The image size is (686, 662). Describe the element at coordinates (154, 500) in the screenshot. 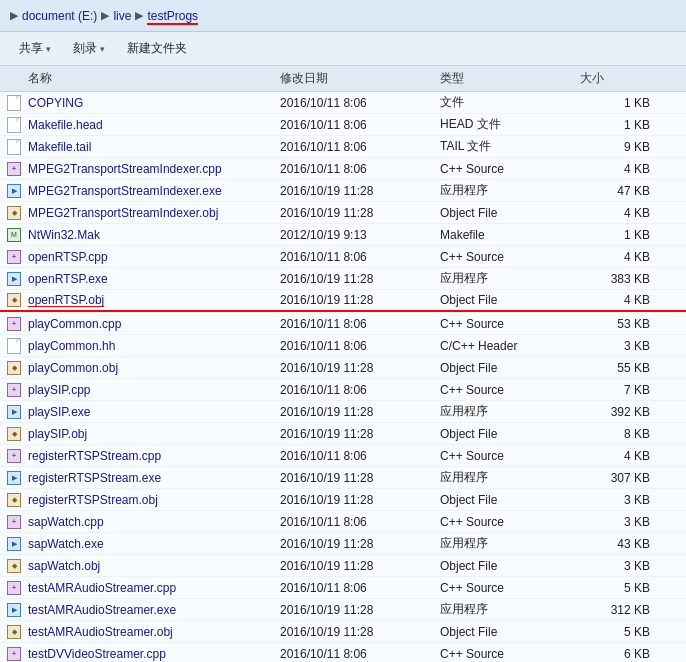

I see `file-name: registerRTSPStream.obj` at that location.